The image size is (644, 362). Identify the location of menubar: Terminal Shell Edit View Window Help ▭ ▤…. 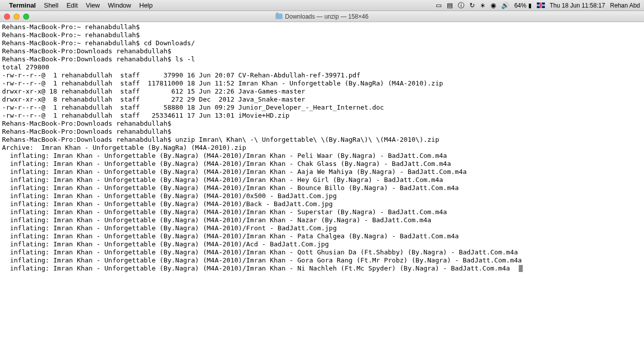
(322, 6).